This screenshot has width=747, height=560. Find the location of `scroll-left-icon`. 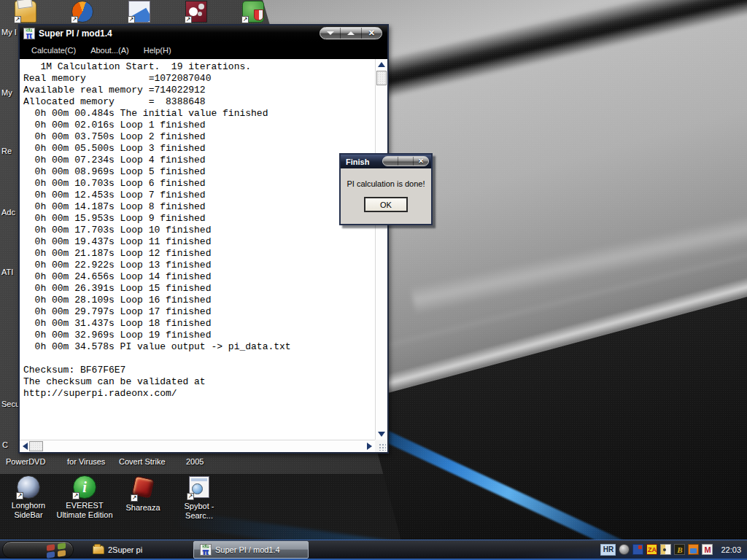

scroll-left-icon is located at coordinates (25, 446).